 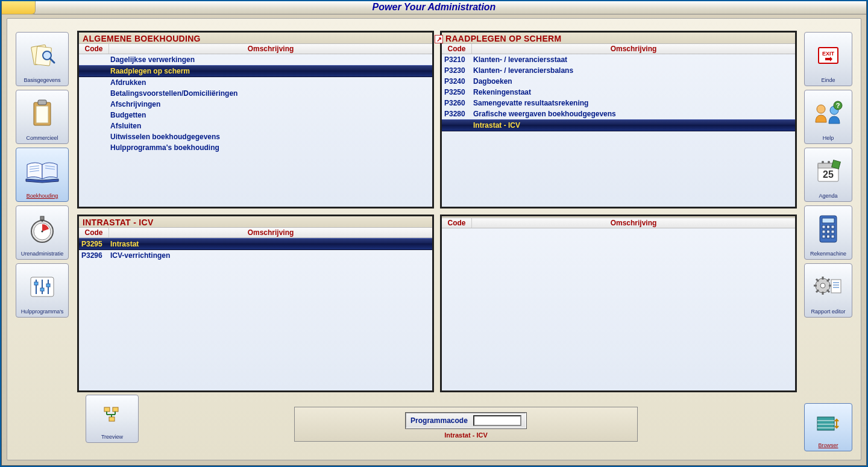 I want to click on sidebar-btn-basisgegevens: Basisgegevens, so click(x=42, y=59).